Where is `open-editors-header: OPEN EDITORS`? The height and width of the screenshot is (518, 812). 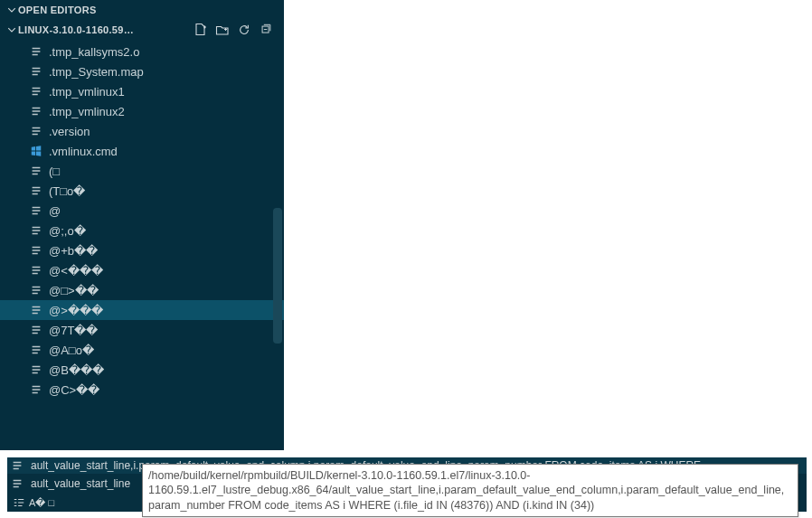
open-editors-header: OPEN EDITORS is located at coordinates (142, 10).